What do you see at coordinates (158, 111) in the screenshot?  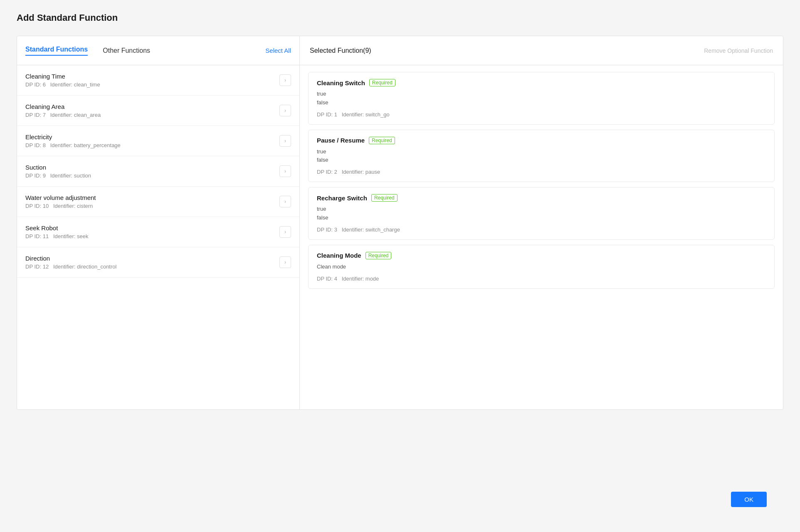 I see `list-item: Cleaning Area DP ID: 7 Identifier: clean…` at bounding box center [158, 111].